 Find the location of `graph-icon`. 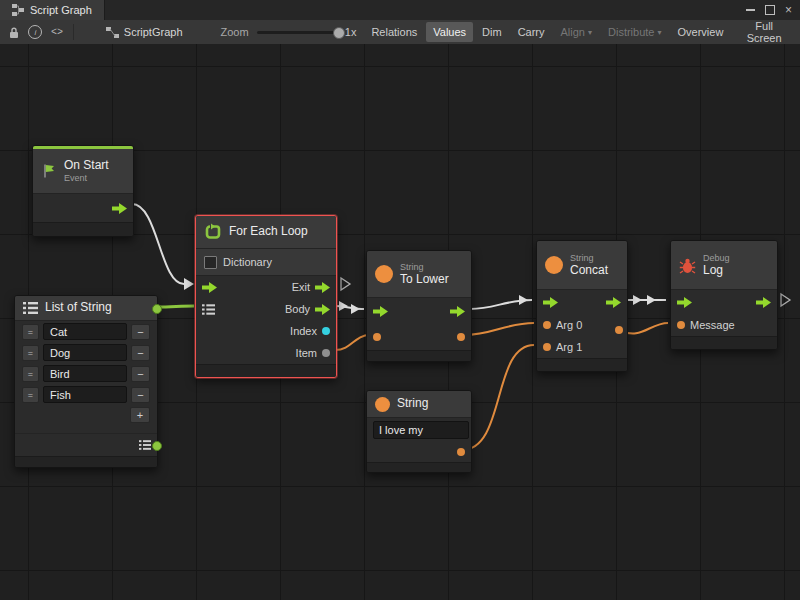

graph-icon is located at coordinates (18, 10).